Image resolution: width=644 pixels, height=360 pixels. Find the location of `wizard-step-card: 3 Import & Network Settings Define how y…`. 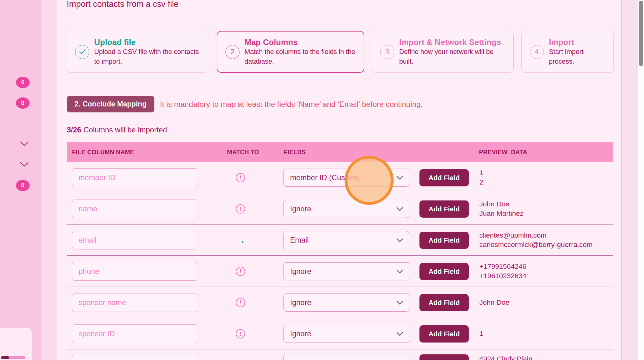

wizard-step-card: 3 Import & Network Settings Define how y… is located at coordinates (443, 52).